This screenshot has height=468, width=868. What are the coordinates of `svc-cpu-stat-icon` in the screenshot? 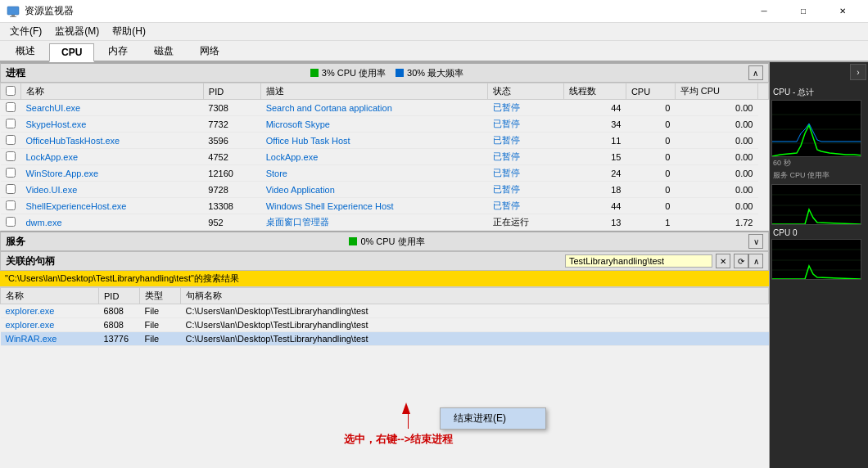 It's located at (353, 241).